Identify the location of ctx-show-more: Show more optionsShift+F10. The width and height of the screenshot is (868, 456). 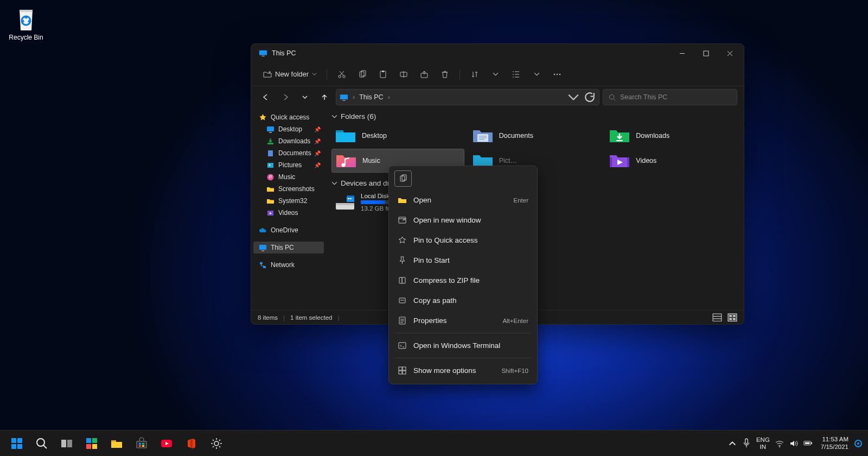
(463, 370).